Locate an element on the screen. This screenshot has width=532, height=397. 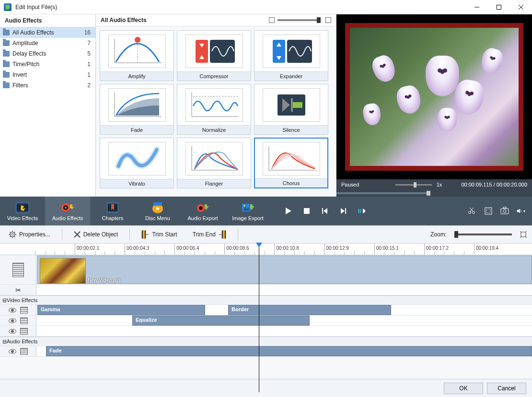
fx-clip-fade: Fade is located at coordinates (289, 351).